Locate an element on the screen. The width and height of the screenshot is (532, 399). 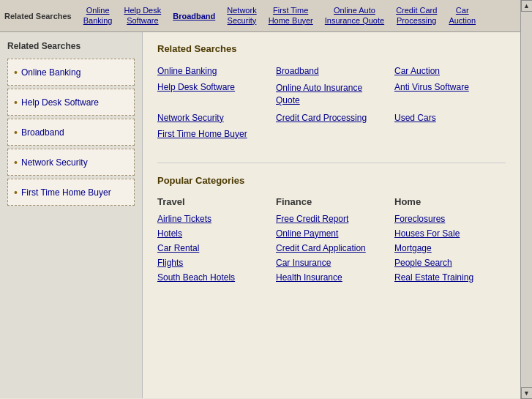
scrollbar: ▲ ▼ is located at coordinates (526, 199).